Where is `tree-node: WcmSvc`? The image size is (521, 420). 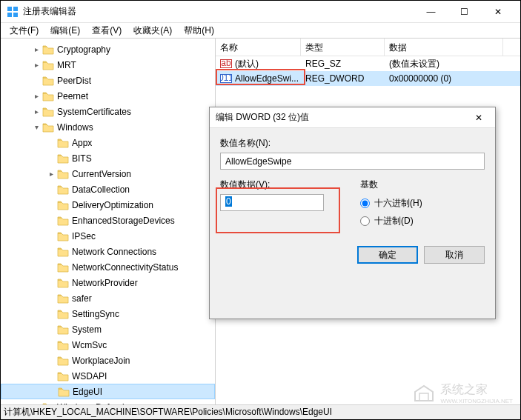 tree-node: WcmSvc is located at coordinates (108, 345).